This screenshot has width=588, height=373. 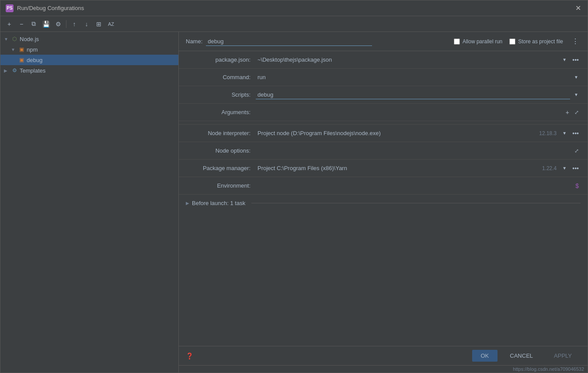 What do you see at coordinates (576, 95) in the screenshot?
I see `scripts-dropdown-icon: ▼` at bounding box center [576, 95].